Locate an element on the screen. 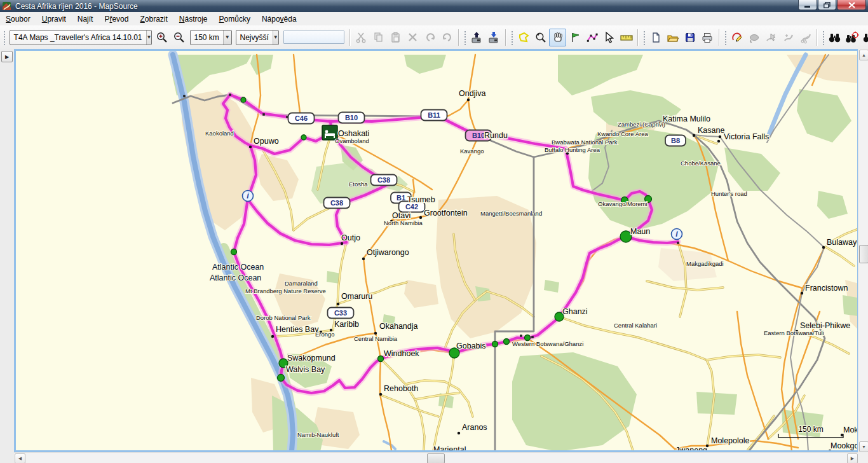  selection-arrow-tool is located at coordinates (609, 38).